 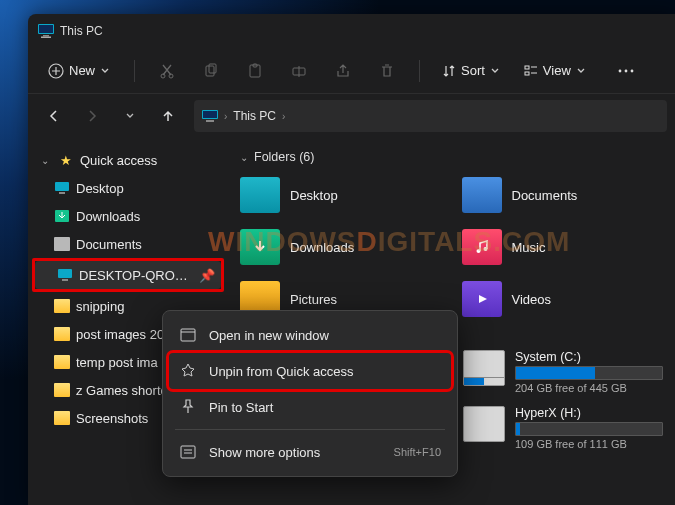 I want to click on new-button: New, so click(x=79, y=71).